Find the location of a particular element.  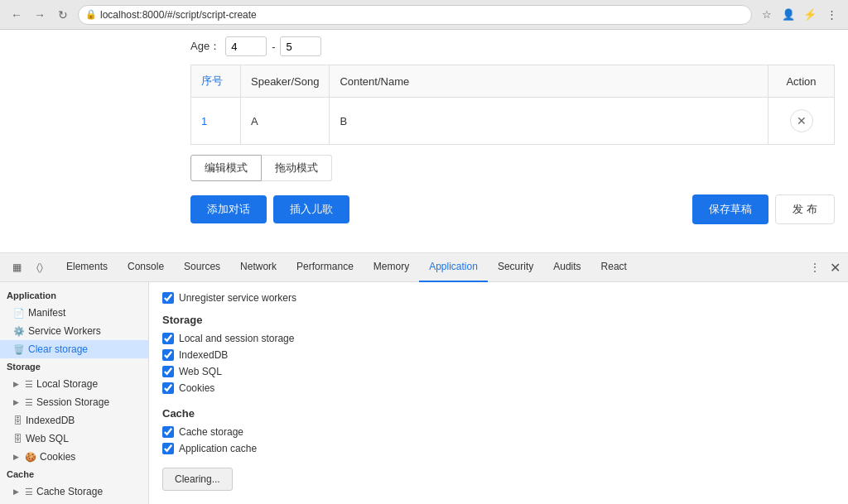

sidebar-session-storage-label: Session Storage is located at coordinates (73, 402).